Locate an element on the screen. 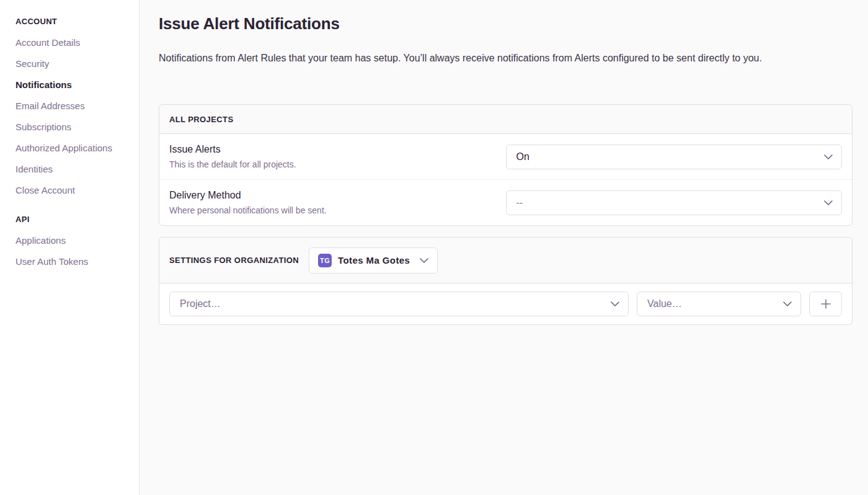 This screenshot has width=868, height=495. project-select: Project… is located at coordinates (399, 304).